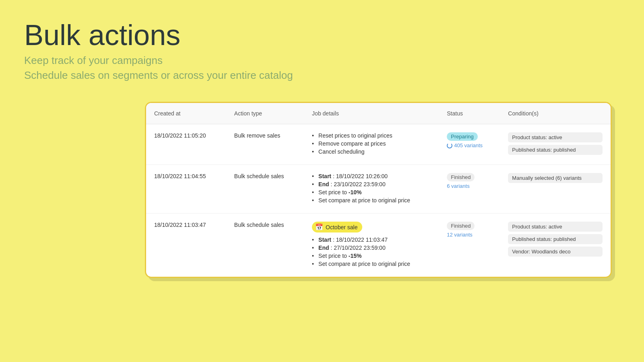 Image resolution: width=644 pixels, height=362 pixels. I want to click on job-detail-item: Start : 18/10/2022 10:26:00, so click(371, 176).